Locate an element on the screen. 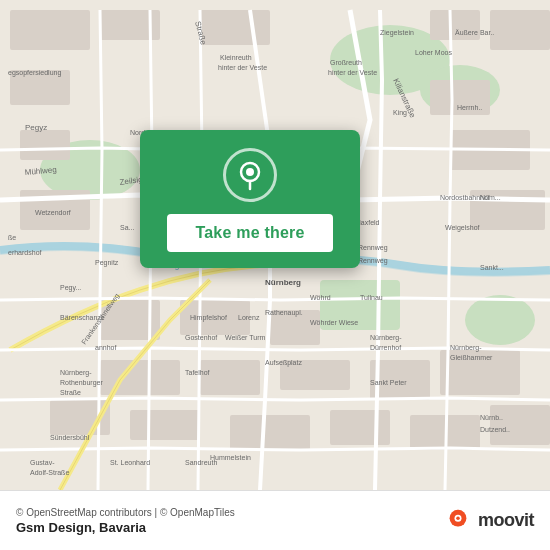 This screenshot has width=550, height=550. location-label: Gsm Design, Bavaria is located at coordinates (126, 528).